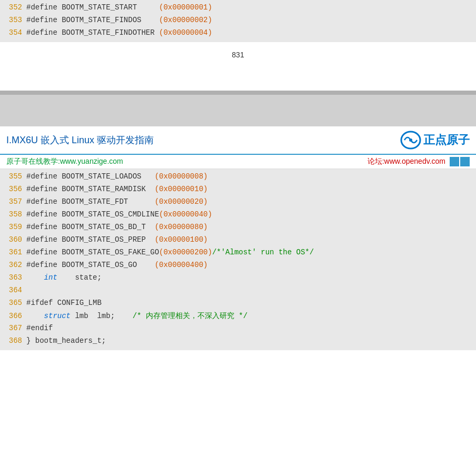  I want to click on sub-header: 原子哥在线教学:www.yuanzige.com 论坛:www.openedv.…, so click(238, 162).